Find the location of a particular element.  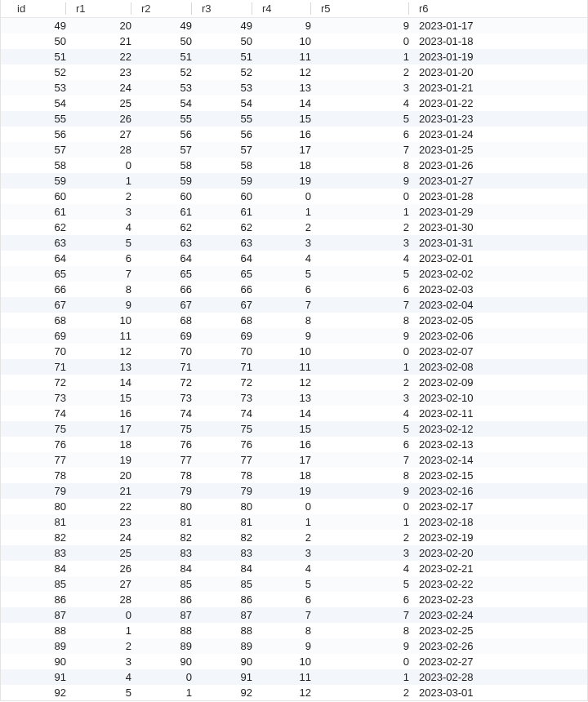

cell-r3: 87 is located at coordinates (227, 615).